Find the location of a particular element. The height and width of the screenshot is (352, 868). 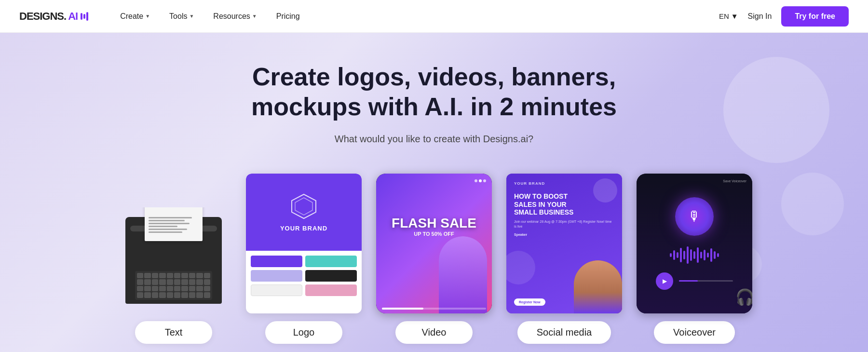

nav-resources-chevron-icon: ▼ is located at coordinates (255, 16).